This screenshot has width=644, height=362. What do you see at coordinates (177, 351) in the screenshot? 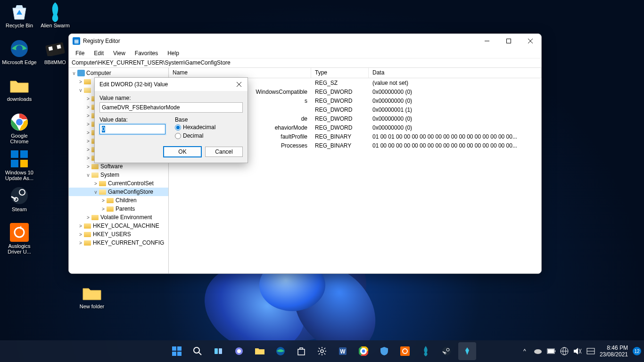
I see `start-button` at bounding box center [177, 351].